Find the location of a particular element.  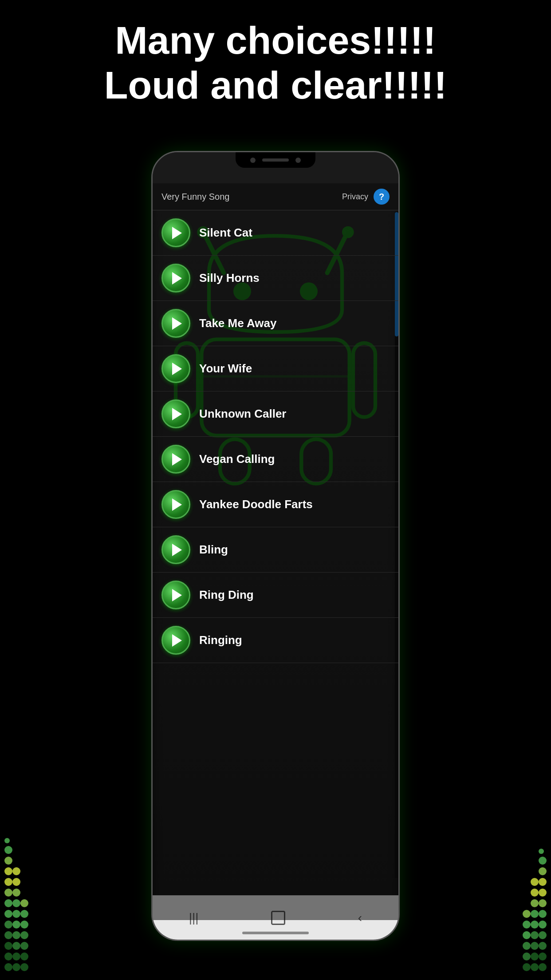

list-item: Vegan Calling is located at coordinates (276, 459).